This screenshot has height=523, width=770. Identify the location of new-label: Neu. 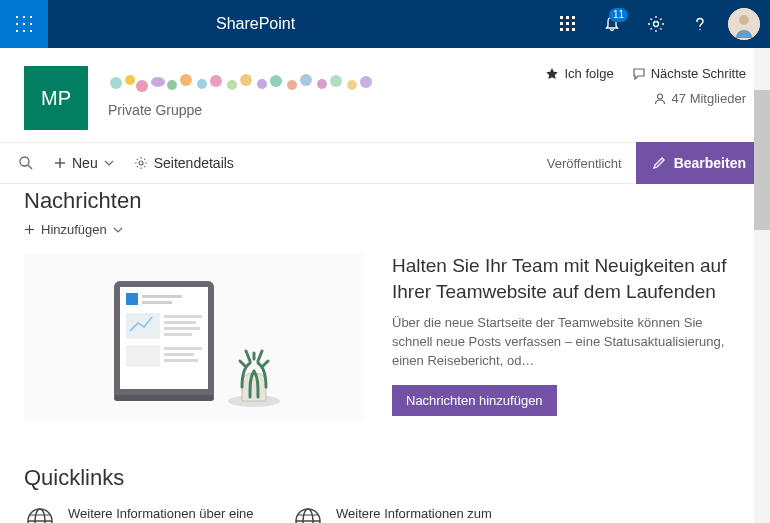
(85, 163).